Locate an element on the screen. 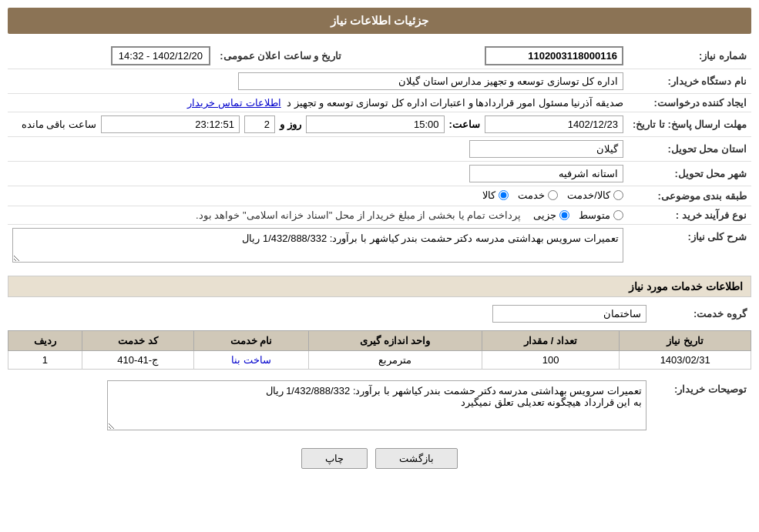 The width and height of the screenshot is (759, 532). radio-motavset-label: متوسط is located at coordinates (595, 216).